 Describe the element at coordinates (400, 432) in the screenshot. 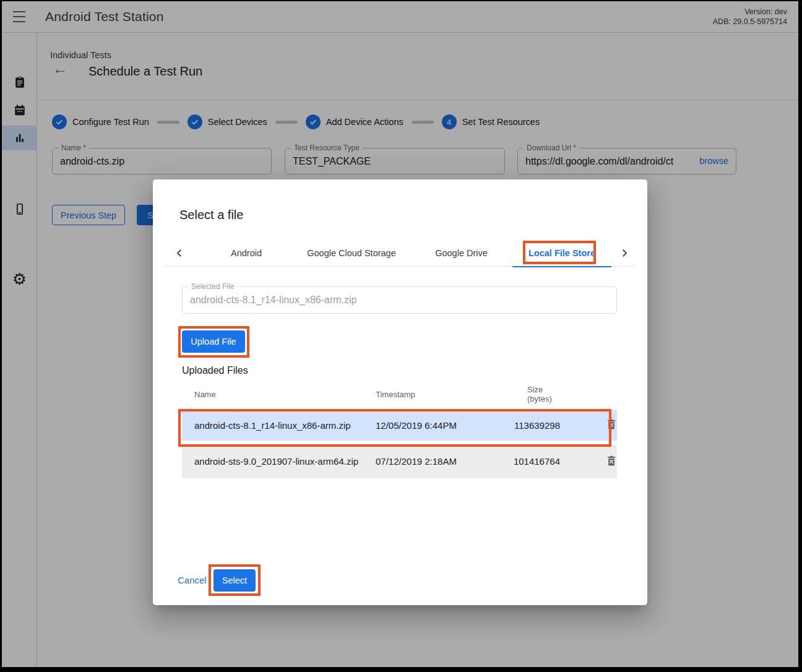

I see `uploaded-files-table: Name Timestamp Size (bytes) android-cts-…` at that location.